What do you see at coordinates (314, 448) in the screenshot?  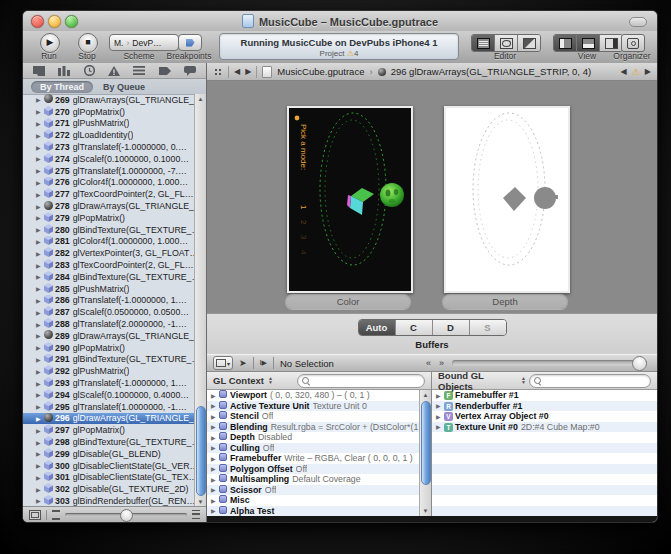 I see `gl-context-row: ▶CullingOff` at bounding box center [314, 448].